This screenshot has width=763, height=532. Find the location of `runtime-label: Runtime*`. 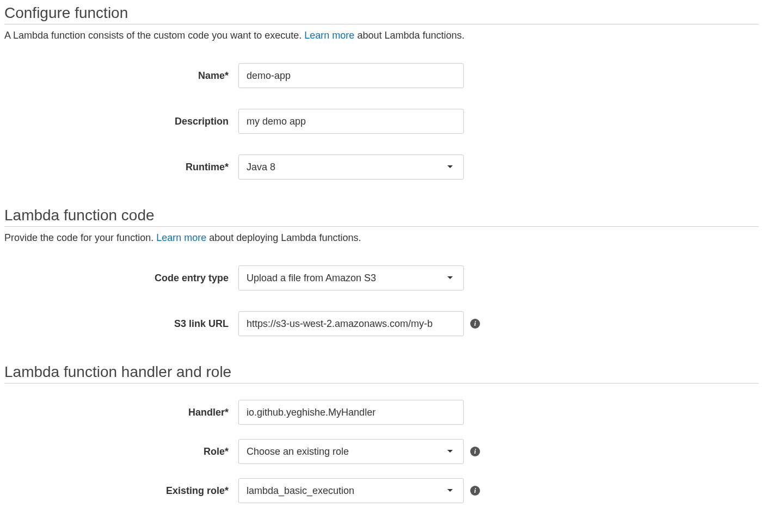

runtime-label: Runtime* is located at coordinates (121, 168).